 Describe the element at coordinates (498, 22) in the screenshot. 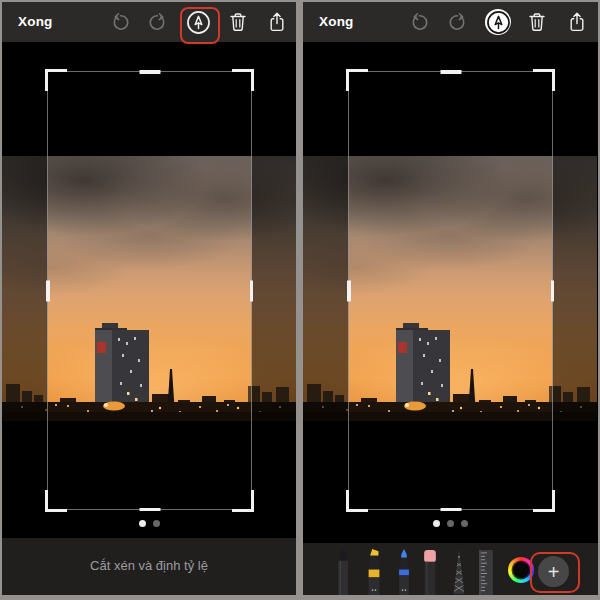

I see `markup-pen-icon-active` at that location.